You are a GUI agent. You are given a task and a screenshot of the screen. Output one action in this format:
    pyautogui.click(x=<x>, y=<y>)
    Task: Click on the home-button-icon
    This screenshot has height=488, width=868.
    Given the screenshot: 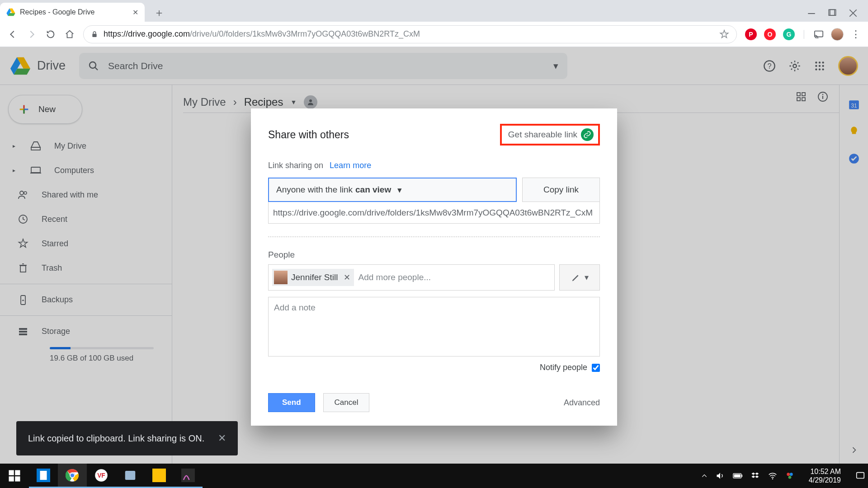 What is the action you would take?
    pyautogui.click(x=70, y=34)
    